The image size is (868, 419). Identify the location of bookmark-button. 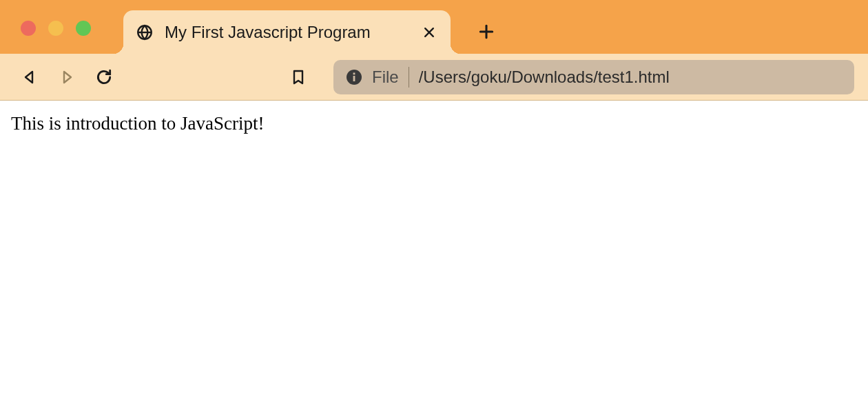
(298, 77).